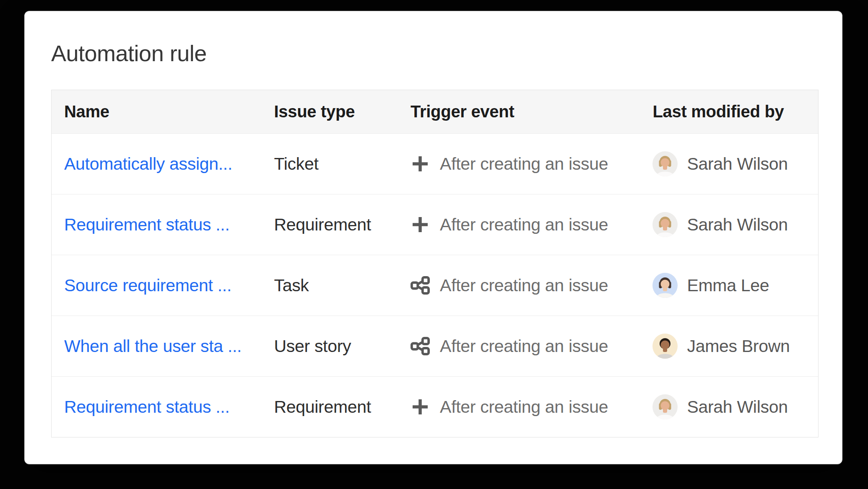 This screenshot has width=868, height=489. What do you see at coordinates (148, 164) in the screenshot?
I see `rule-name-link: Automatically assign...` at bounding box center [148, 164].